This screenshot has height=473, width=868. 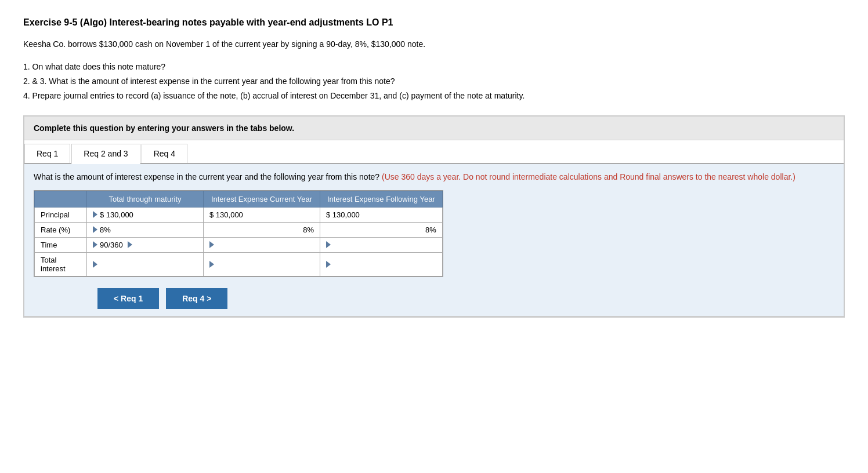 I want to click on triangle-icon-t2, so click(x=130, y=245).